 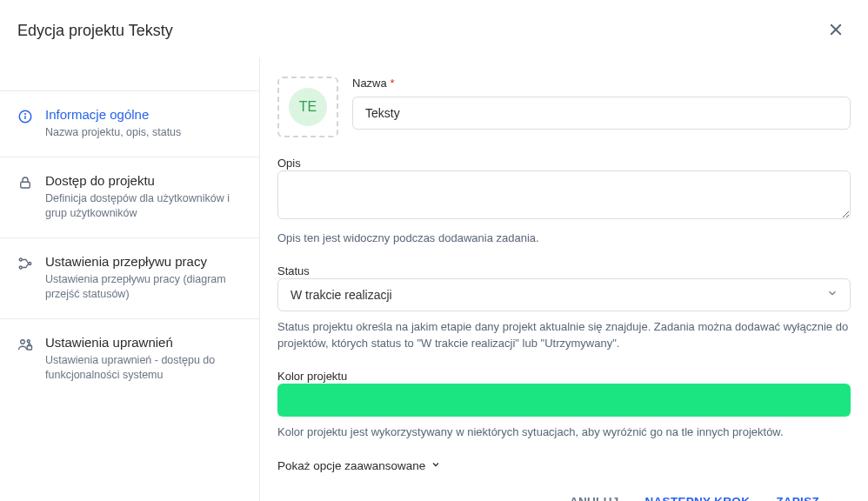 I want to click on status-label: Status, so click(x=294, y=271).